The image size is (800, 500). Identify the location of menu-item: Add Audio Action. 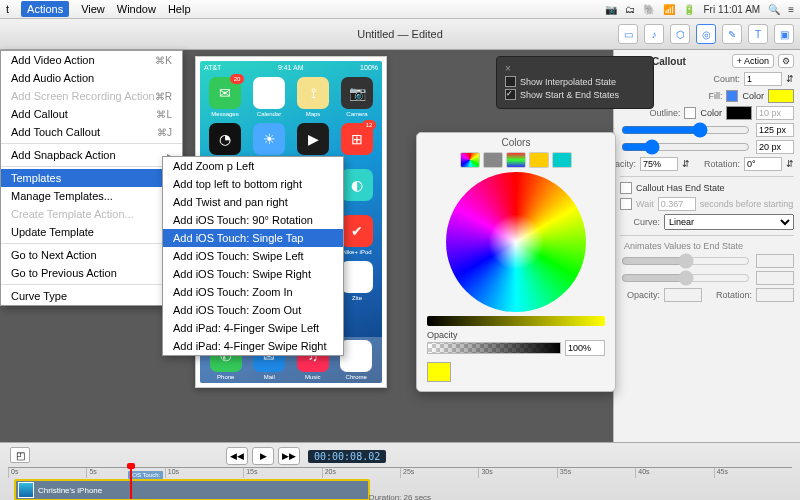
(92, 78).